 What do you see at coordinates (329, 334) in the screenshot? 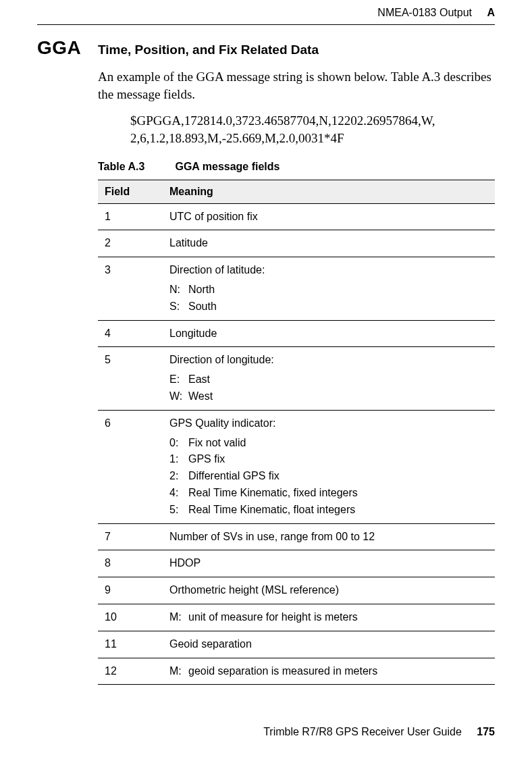
I see `meaning-text: Longitude` at bounding box center [329, 334].